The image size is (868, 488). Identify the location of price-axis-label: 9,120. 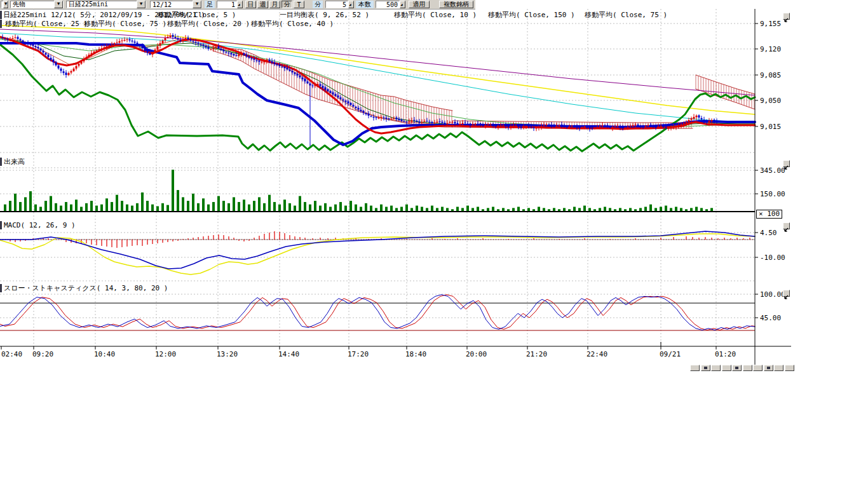
(770, 50).